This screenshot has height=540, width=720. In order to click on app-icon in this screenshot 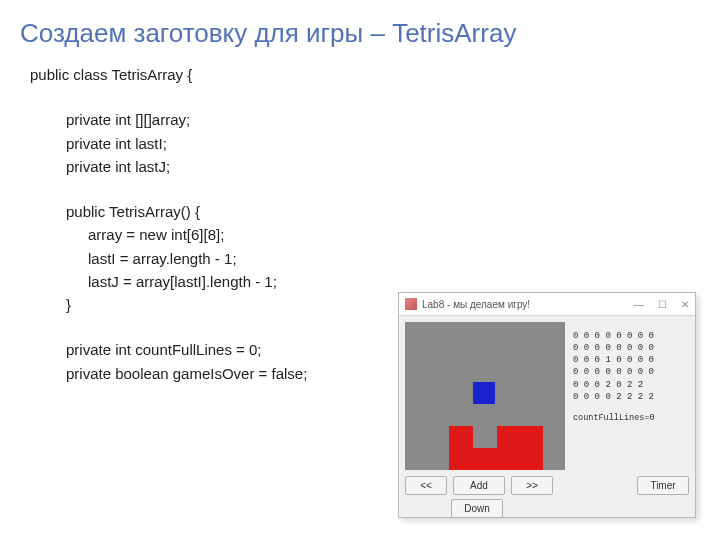, I will do `click(411, 304)`.